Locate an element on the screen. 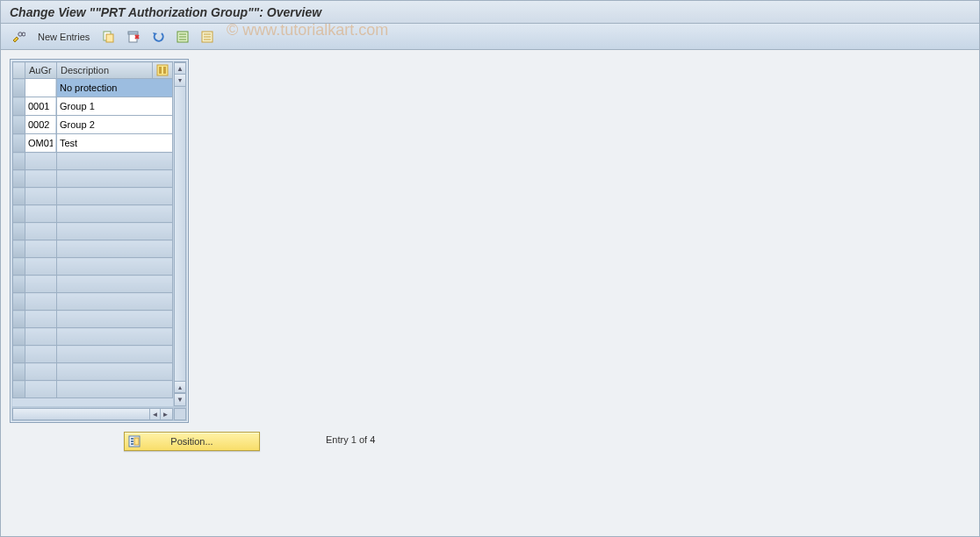 Image resolution: width=980 pixels, height=537 pixels. table-settings-icon is located at coordinates (162, 70).